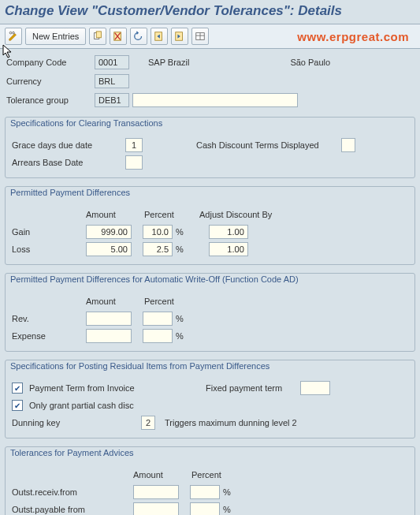 This screenshot has height=515, width=420. What do you see at coordinates (229, 249) in the screenshot?
I see `loss-adjust-input: 1.00` at bounding box center [229, 249].